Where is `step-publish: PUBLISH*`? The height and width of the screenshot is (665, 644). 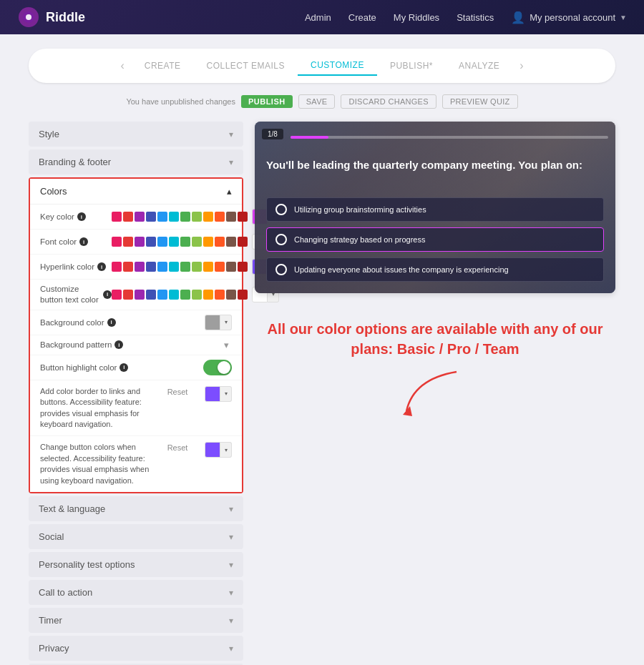 step-publish: PUBLISH* is located at coordinates (411, 66).